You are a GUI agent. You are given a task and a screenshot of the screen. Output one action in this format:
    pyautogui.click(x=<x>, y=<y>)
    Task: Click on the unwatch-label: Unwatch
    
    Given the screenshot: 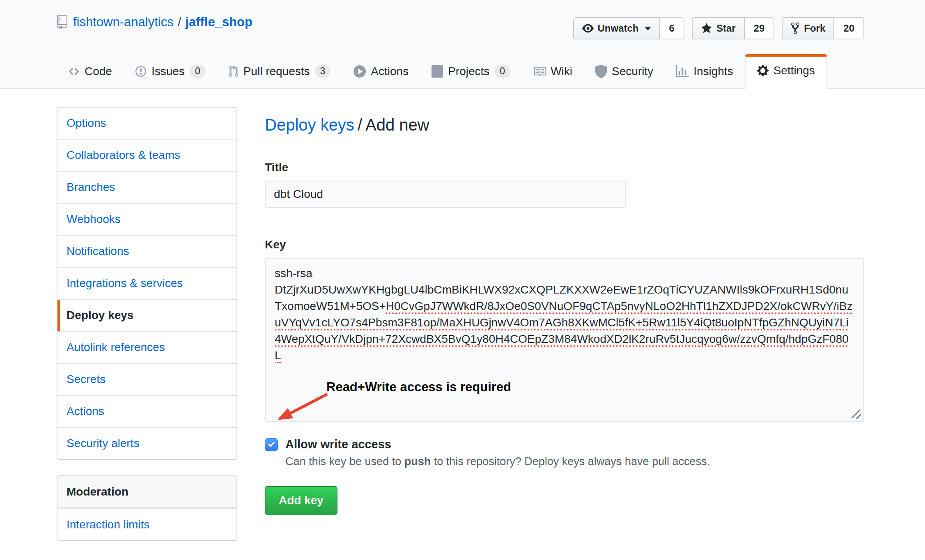 What is the action you would take?
    pyautogui.click(x=618, y=28)
    